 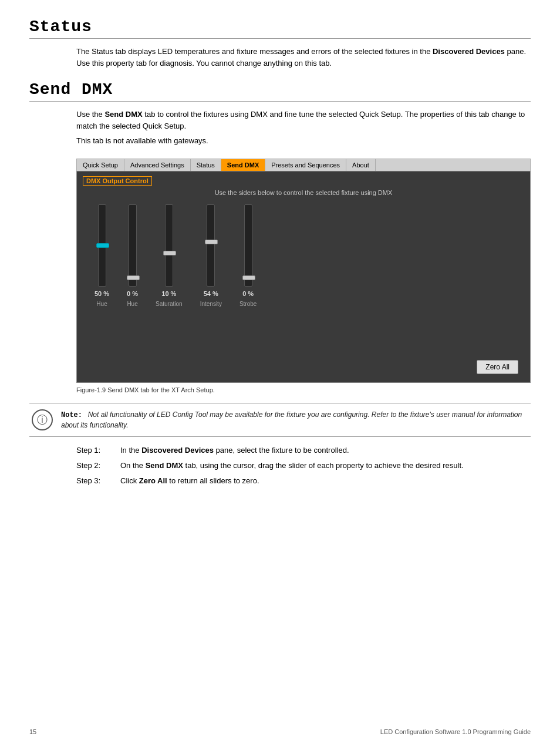 I want to click on step-3-text: Click Zero All to return all sliders to …, so click(x=325, y=481).